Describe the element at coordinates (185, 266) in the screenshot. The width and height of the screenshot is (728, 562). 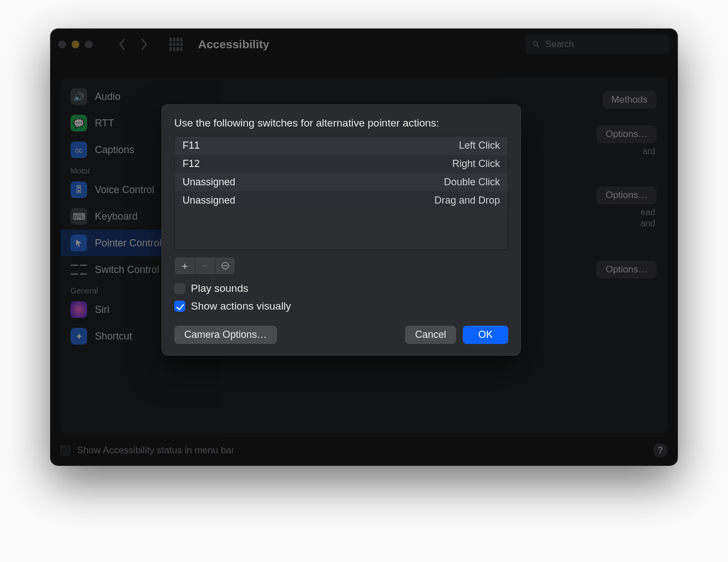
I see `add-switch-button: ＋` at that location.